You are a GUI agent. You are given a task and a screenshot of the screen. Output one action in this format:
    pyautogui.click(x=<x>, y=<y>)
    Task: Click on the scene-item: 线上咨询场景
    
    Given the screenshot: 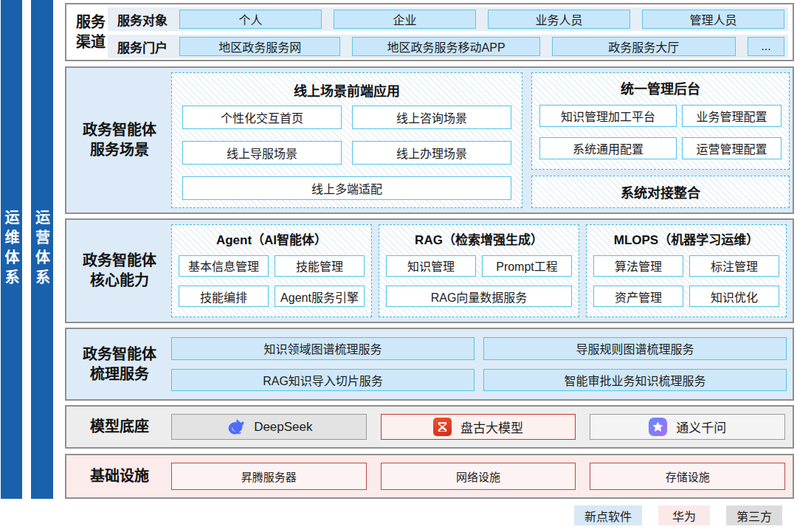 What is the action you would take?
    pyautogui.click(x=432, y=117)
    